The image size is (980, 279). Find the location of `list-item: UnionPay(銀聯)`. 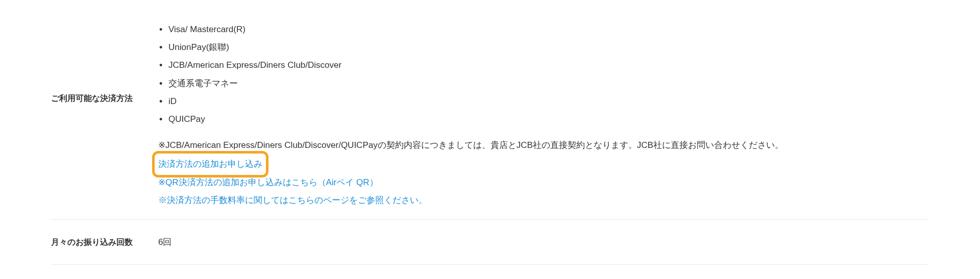

list-item: UnionPay(銀聯) is located at coordinates (549, 47).